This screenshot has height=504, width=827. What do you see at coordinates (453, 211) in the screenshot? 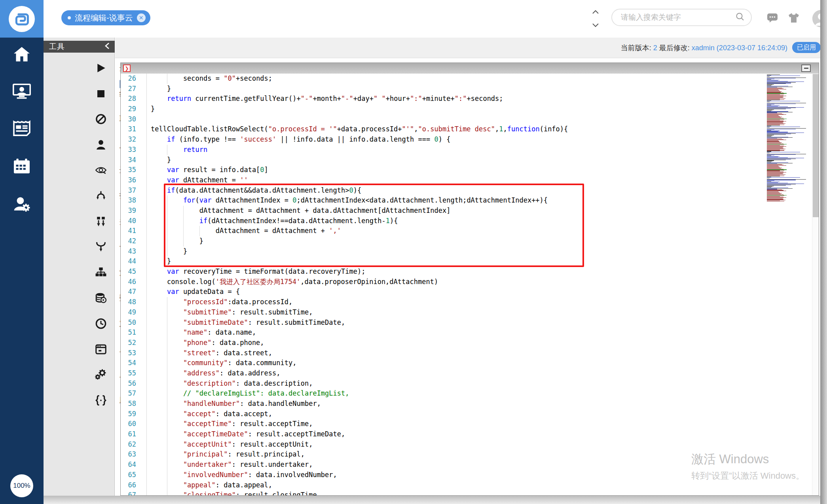
I see `code-line: dAttachment = dAttachment + data.dAttach…` at bounding box center [453, 211].